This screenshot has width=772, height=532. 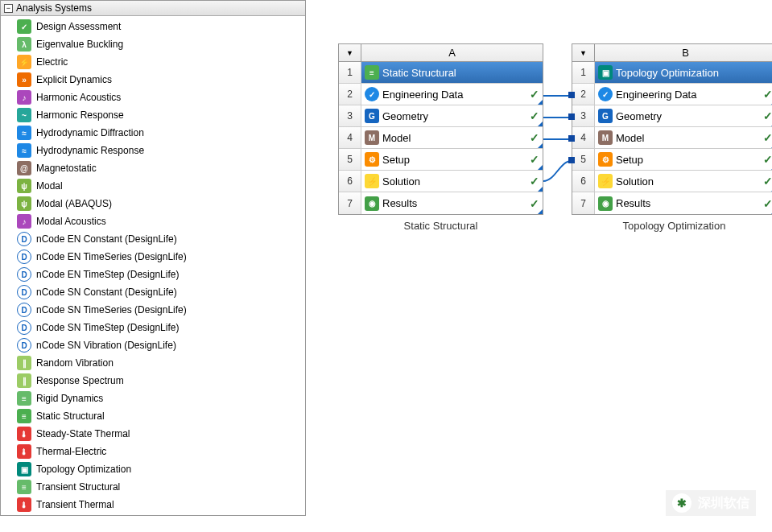 What do you see at coordinates (153, 115) in the screenshot?
I see `toolbox-item: ~Harmonic Response` at bounding box center [153, 115].